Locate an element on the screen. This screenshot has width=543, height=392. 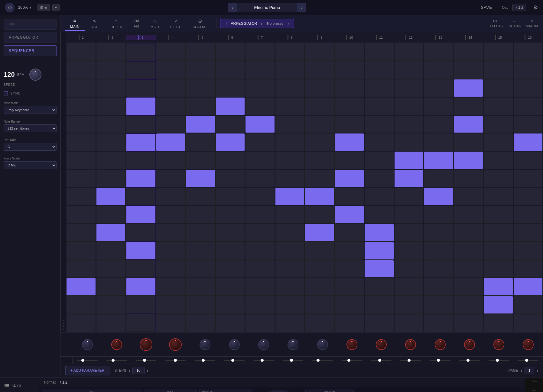
arpeggiator-tab: ⁙ ARPEGGIATOR ‹ No preset › is located at coordinates (257, 24).